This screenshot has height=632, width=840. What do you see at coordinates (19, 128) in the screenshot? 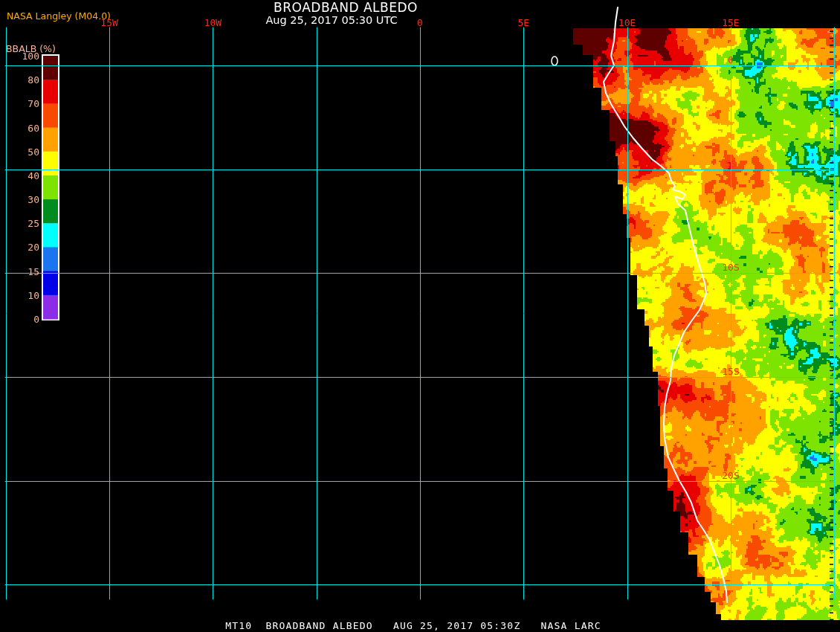
I see `colorbar-tick-60: 60` at bounding box center [19, 128].